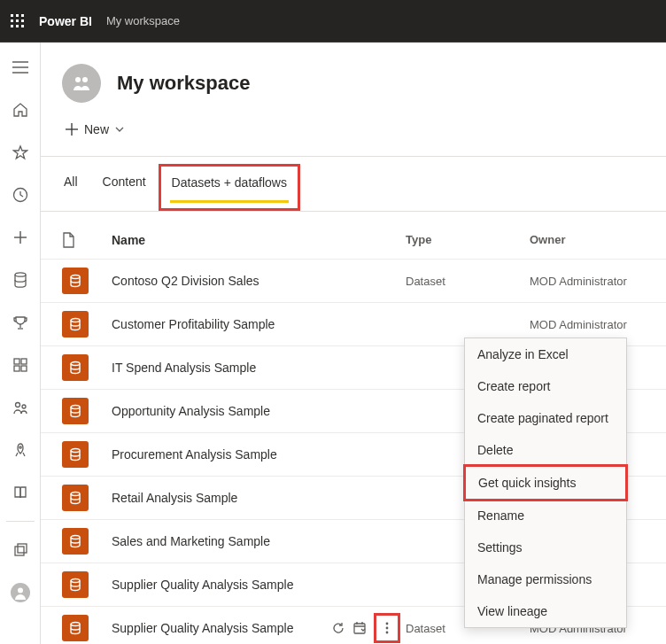 This screenshot has width=666, height=644. Describe the element at coordinates (546, 354) in the screenshot. I see `ctx-analyze-in-excel: Analyze in Excel` at that location.